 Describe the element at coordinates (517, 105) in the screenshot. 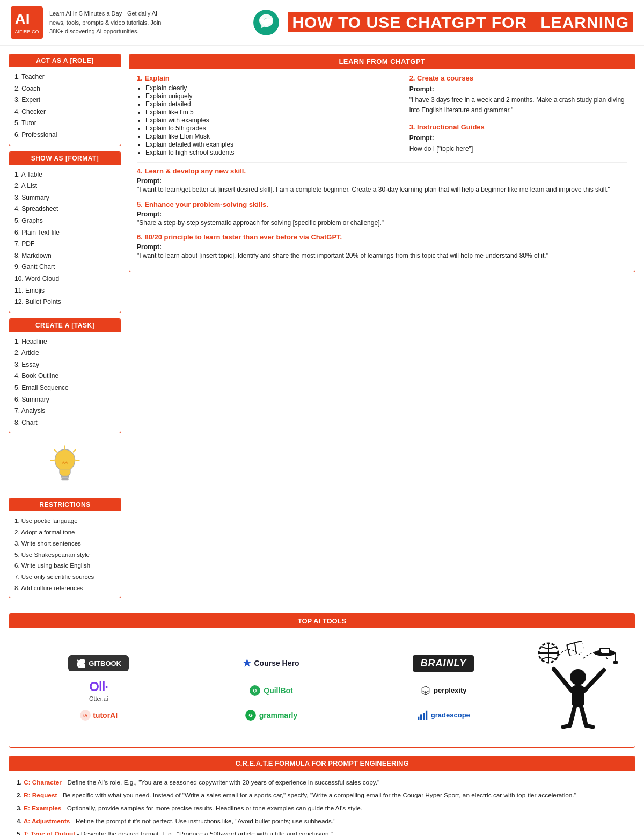

I see `create-courses-prompt: "I have 3 days free in a week and 2 mont…` at that location.